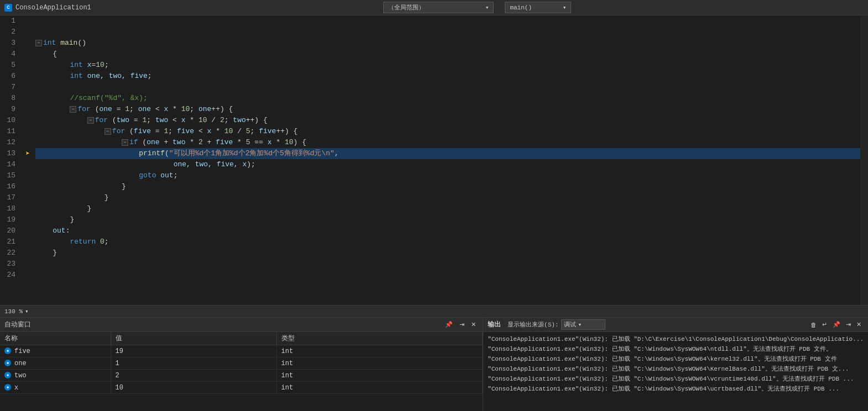 The height and width of the screenshot is (411, 868). What do you see at coordinates (102, 242) in the screenshot?
I see `code-token: 0` at bounding box center [102, 242].